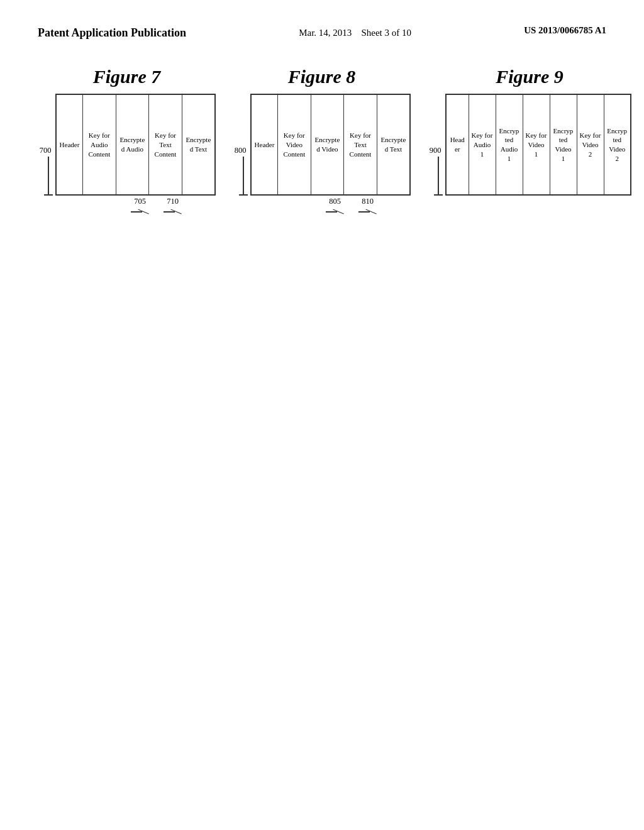 This screenshot has width=644, height=830. Describe the element at coordinates (166, 145) in the screenshot. I see `cell-key-text-7: Key for Text Content` at that location.